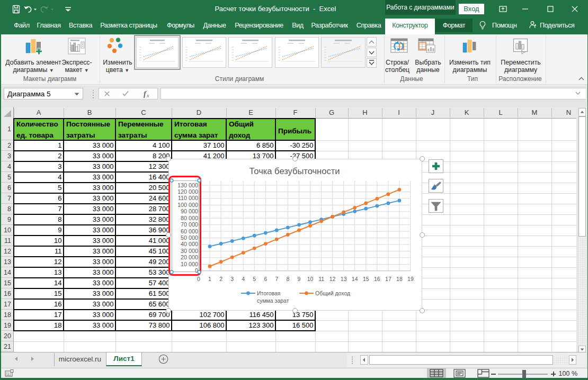 The height and width of the screenshot is (380, 588). I want to click on svg-text: 10, so click(310, 279).